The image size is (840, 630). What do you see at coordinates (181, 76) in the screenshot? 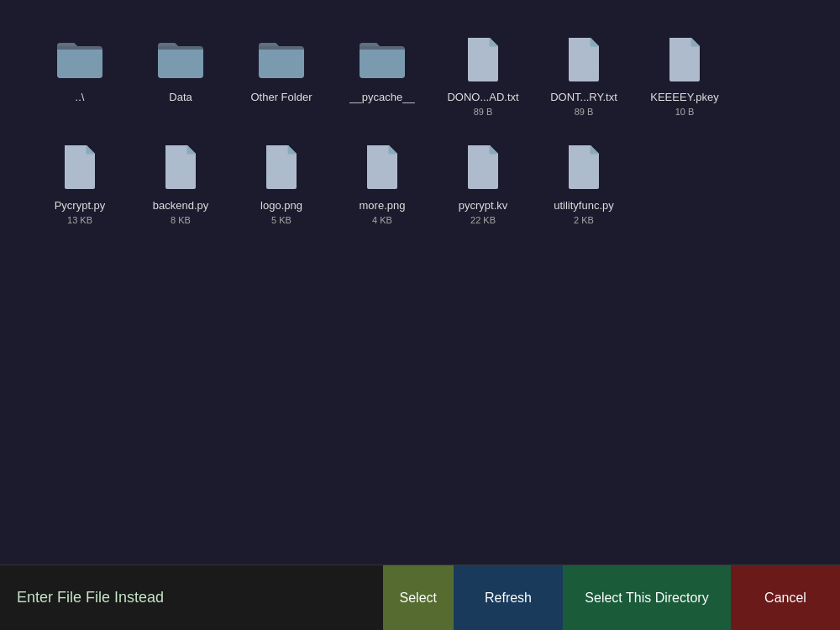
I see `file-item-data-folder: Data` at bounding box center [181, 76].